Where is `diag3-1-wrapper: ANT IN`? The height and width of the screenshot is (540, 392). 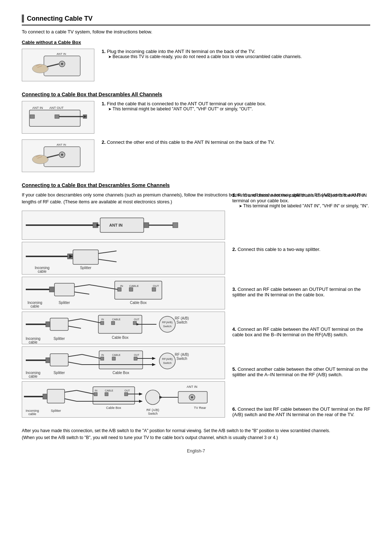 diag3-1-wrapper: ANT IN is located at coordinates (123, 225).